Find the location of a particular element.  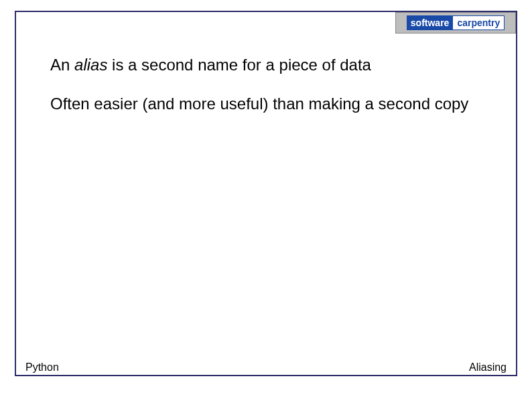

text-pre: An is located at coordinates (62, 64).